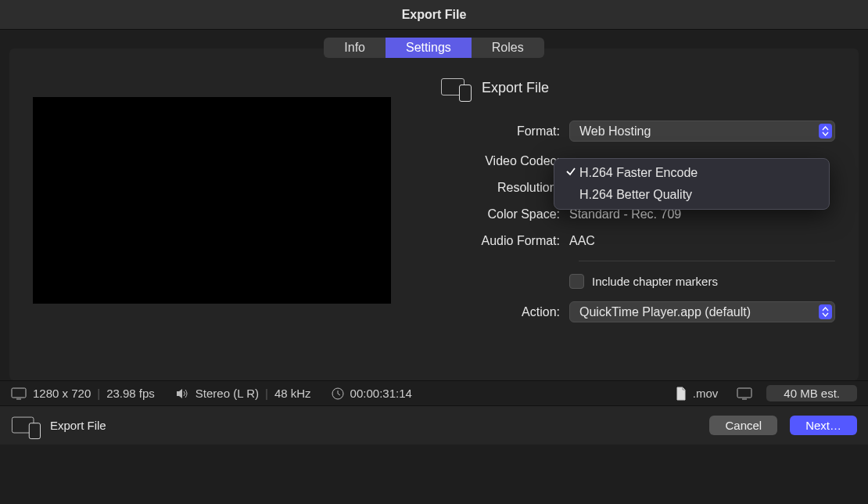 The height and width of the screenshot is (504, 868). Describe the element at coordinates (182, 394) in the screenshot. I see `speaker-icon` at that location.